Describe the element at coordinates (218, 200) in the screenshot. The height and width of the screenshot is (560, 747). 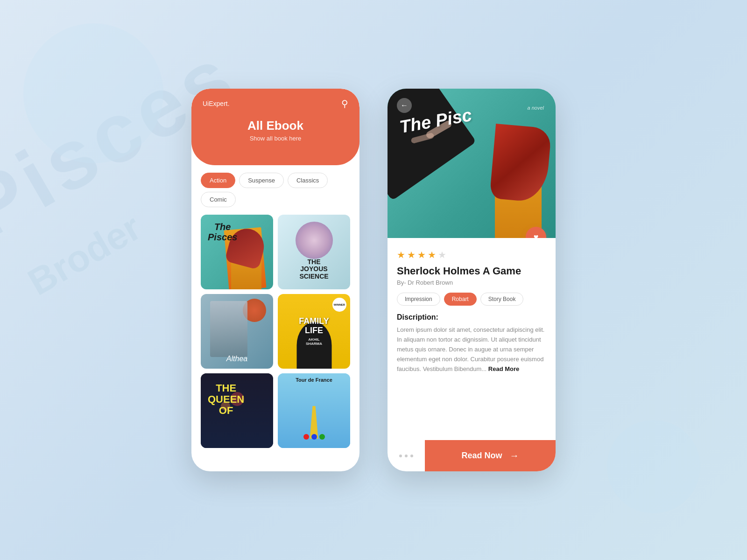
I see `filter-tab-comic: Comic` at that location.